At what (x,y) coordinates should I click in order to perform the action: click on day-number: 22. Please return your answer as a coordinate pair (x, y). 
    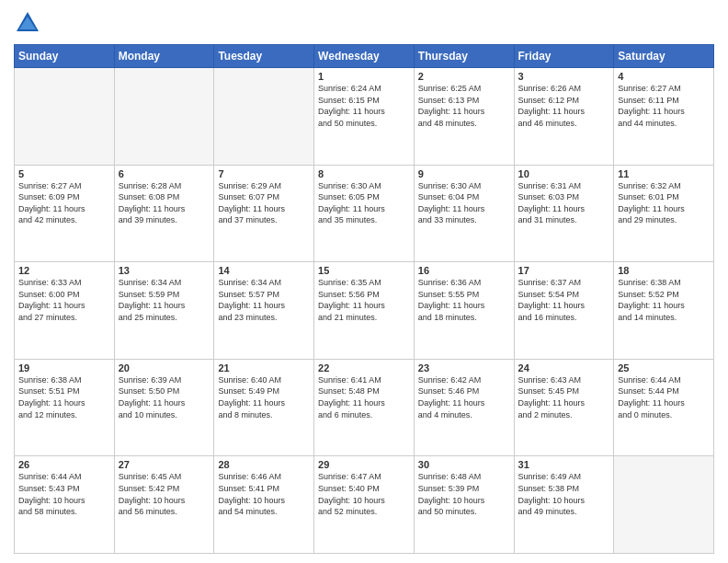
    Looking at the image, I should click on (364, 368).